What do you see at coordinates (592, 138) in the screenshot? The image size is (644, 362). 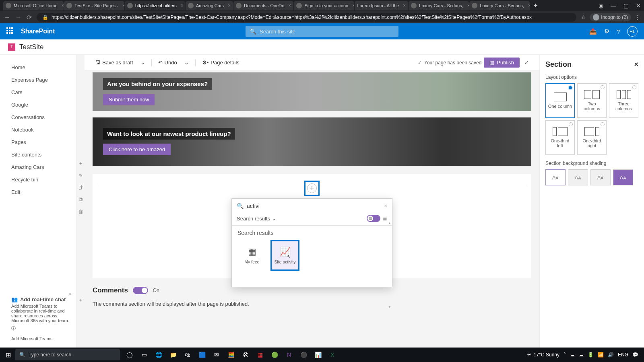 I see `layout-onethird-right: One-third right` at bounding box center [592, 138].